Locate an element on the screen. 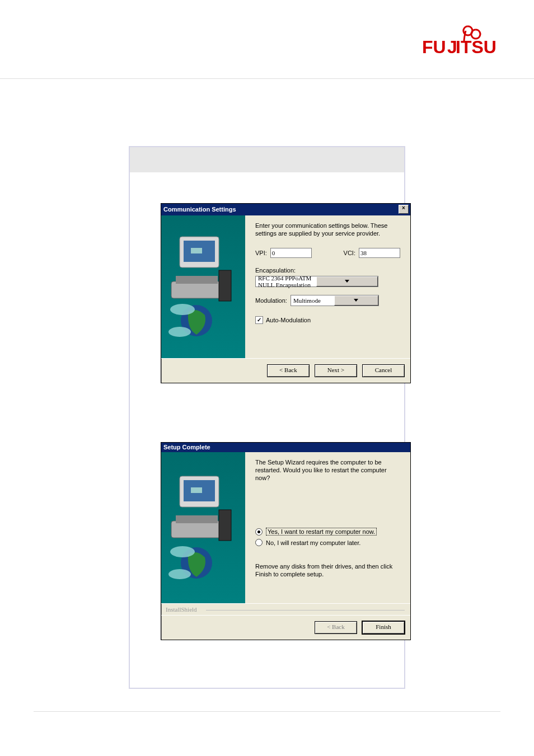 The height and width of the screenshot is (756, 534). communication-settings-dialog: Communication Settings × is located at coordinates (285, 293).